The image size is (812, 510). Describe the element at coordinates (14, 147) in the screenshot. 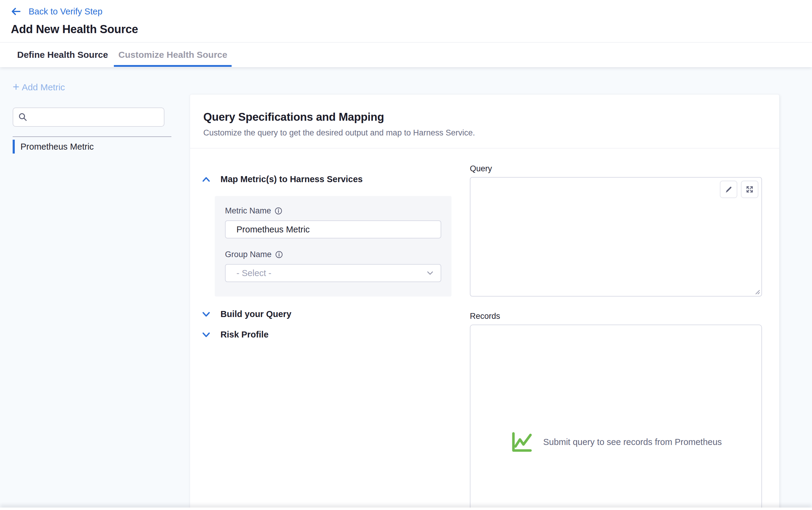

I see `selected-indicator-bar` at that location.